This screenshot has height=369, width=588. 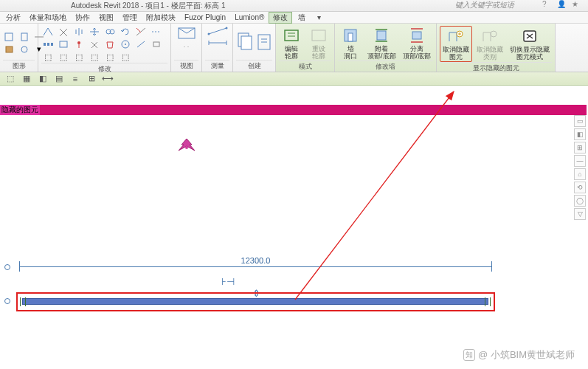 What do you see at coordinates (218, 43) in the screenshot?
I see `dimension-icon` at bounding box center [218, 43].